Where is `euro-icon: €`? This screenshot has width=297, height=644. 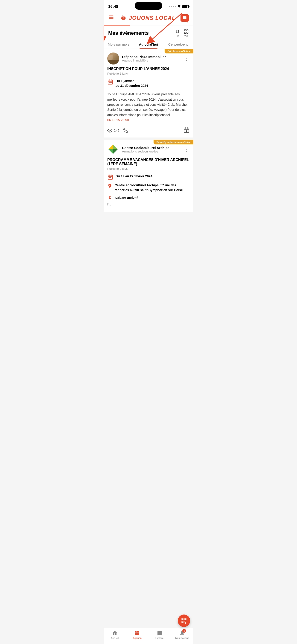
euro-icon: € is located at coordinates (110, 198).